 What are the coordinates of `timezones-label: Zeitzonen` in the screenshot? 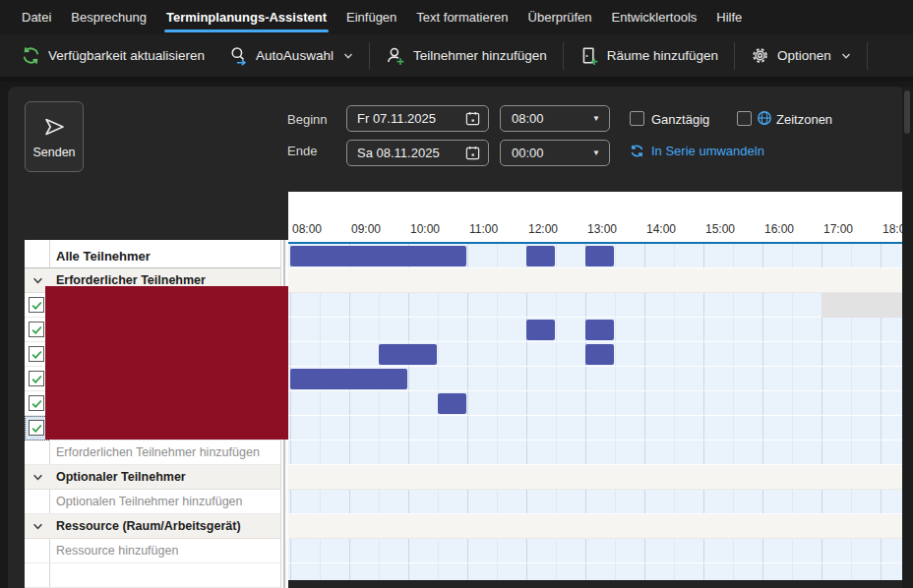 It's located at (805, 120).